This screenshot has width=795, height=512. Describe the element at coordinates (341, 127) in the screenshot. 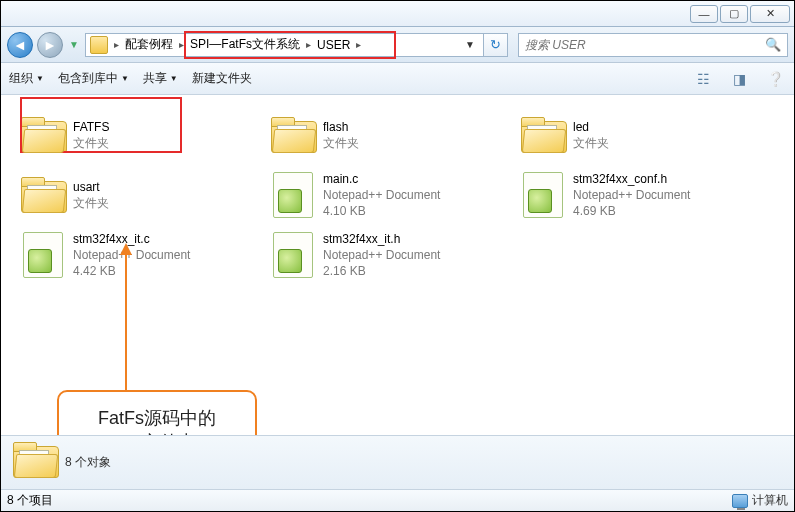

I see `item-name: flash` at that location.